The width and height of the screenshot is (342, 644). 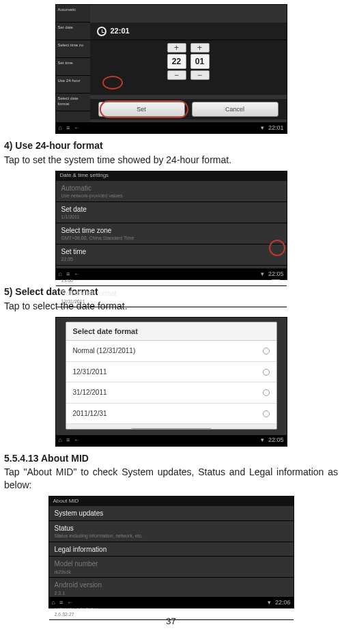 What do you see at coordinates (73, 64) in the screenshot?
I see `settings-list-left: Automatic Set date Select time zo Set ti…` at bounding box center [73, 64].